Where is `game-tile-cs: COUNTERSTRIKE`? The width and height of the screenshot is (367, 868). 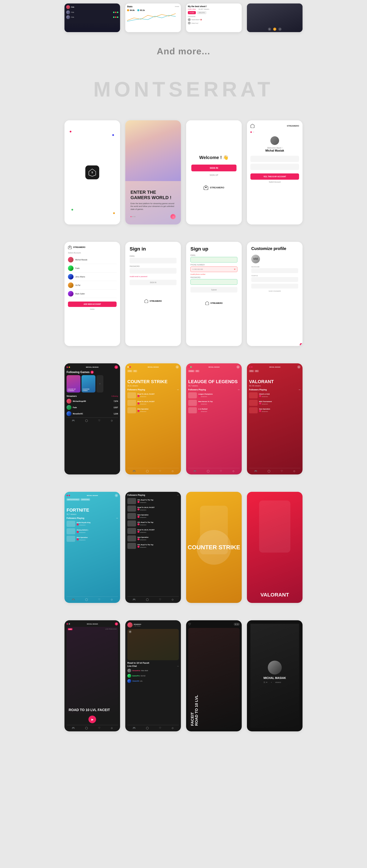 game-tile-cs: COUNTERSTRIKE is located at coordinates (88, 384).